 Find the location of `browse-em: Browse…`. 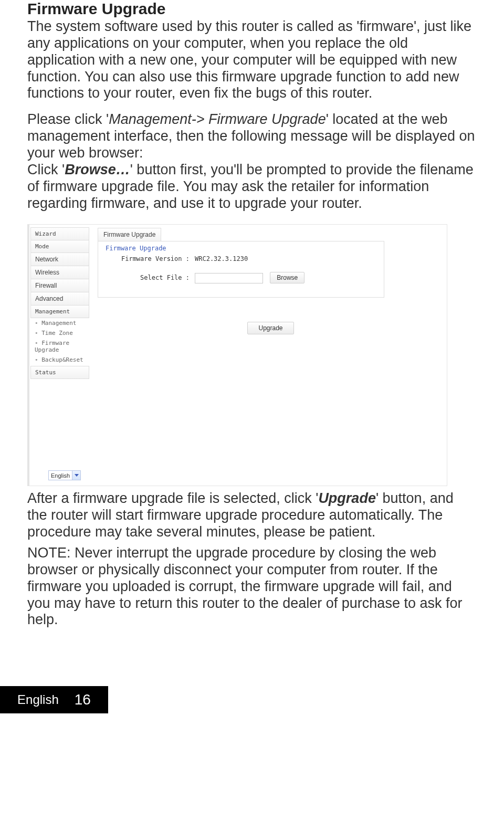

browse-em: Browse… is located at coordinates (98, 170).